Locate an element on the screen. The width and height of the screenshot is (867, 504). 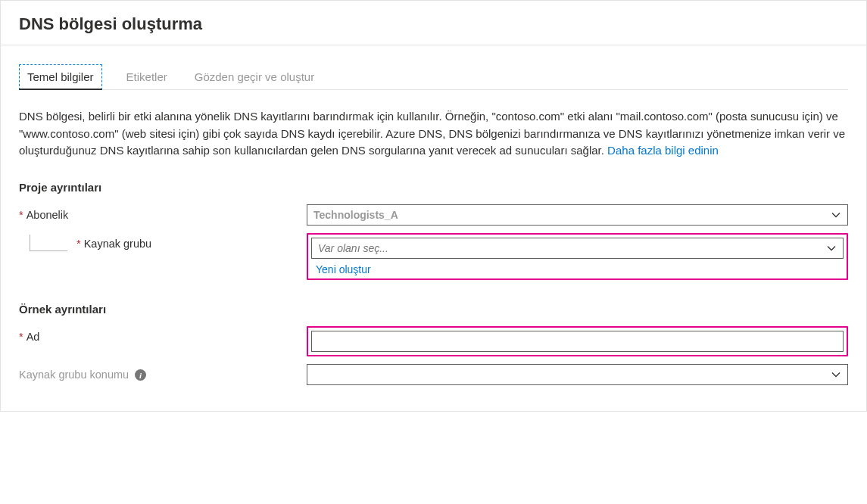
description-body: DNS bölgesi, belirli bir etki alanına yö… is located at coordinates (432, 133).